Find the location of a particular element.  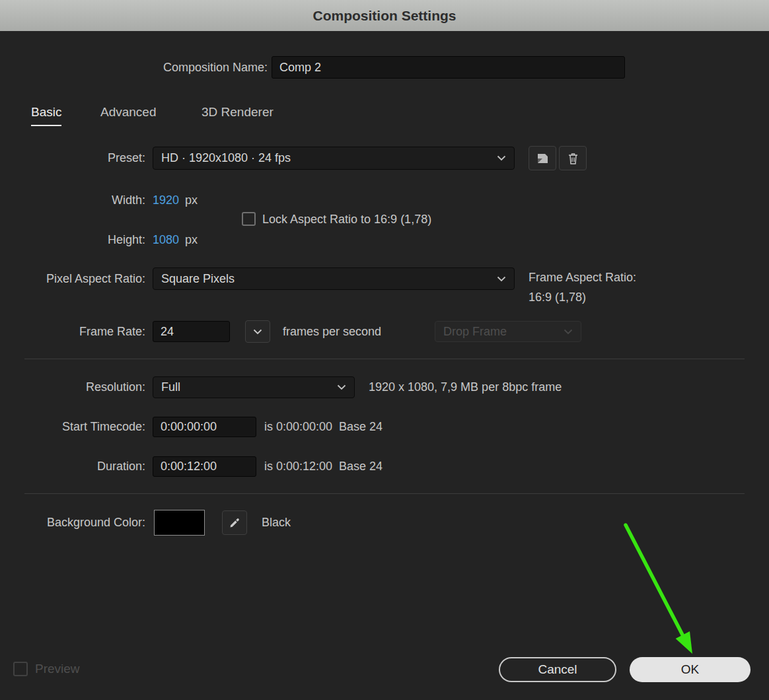

start-timecode-label: Start Timecode: is located at coordinates (73, 427).